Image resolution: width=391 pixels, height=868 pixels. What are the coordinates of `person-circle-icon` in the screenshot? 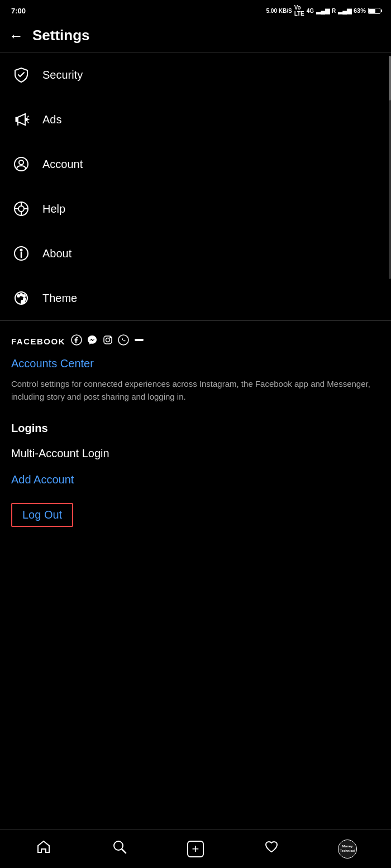 It's located at (21, 164).